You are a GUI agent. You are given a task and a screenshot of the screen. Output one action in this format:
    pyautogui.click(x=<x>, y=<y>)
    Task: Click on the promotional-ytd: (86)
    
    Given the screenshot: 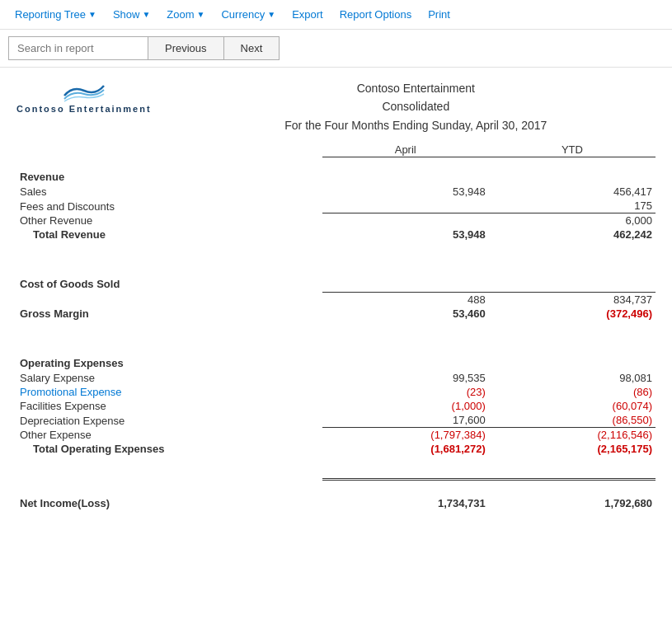 What is the action you would take?
    pyautogui.click(x=572, y=392)
    